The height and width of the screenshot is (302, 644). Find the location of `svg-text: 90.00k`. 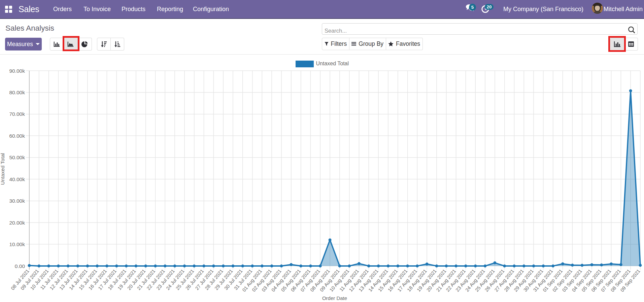

svg-text: 90.00k is located at coordinates (17, 71).